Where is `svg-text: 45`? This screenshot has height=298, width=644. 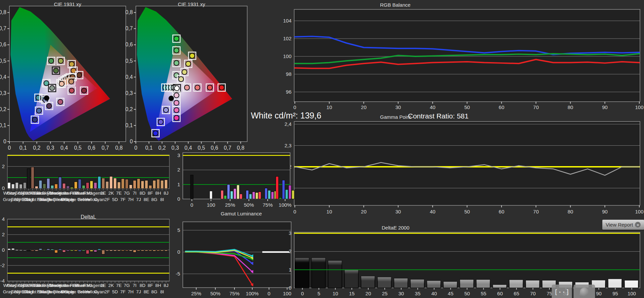 svg-text: 45 is located at coordinates (451, 293).